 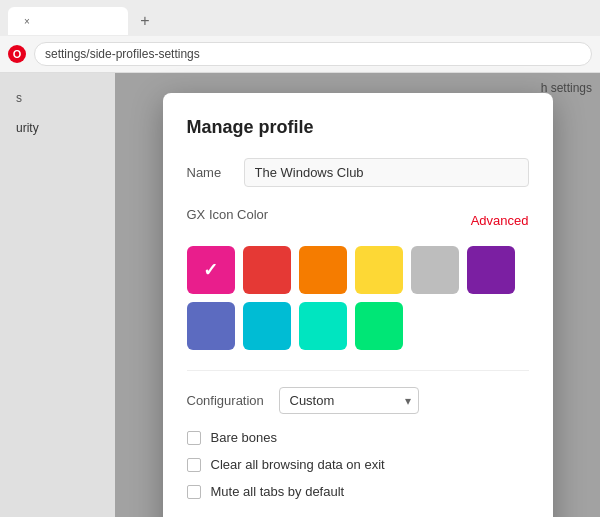 What do you see at coordinates (379, 326) in the screenshot?
I see `color-swatch-green` at bounding box center [379, 326].